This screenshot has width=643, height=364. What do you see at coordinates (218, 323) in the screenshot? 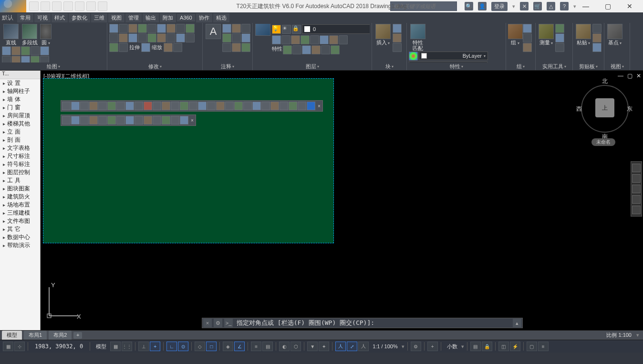
I see `cmd-customize-icon: ⚙` at bounding box center [218, 323].